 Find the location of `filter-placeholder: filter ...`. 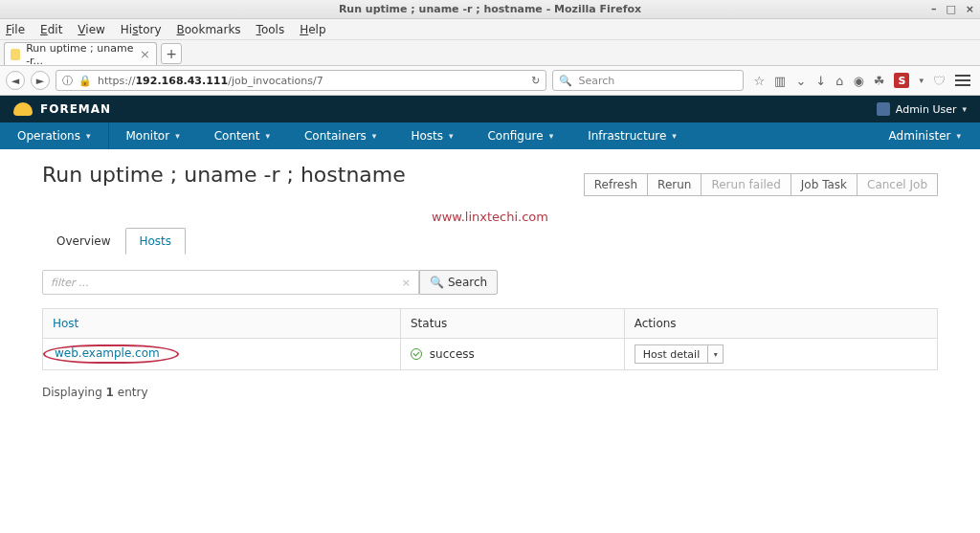

filter-placeholder: filter ... is located at coordinates (70, 283).